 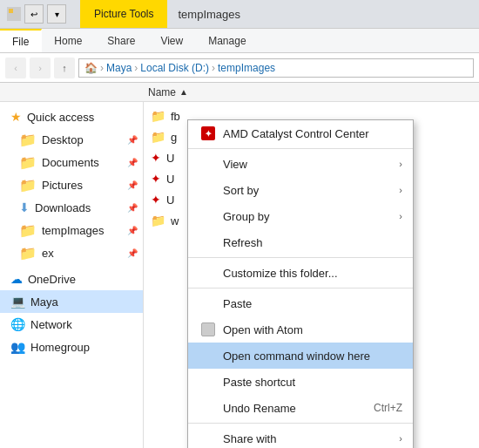 What do you see at coordinates (17, 324) in the screenshot?
I see `network-icon: 🌐` at bounding box center [17, 324].